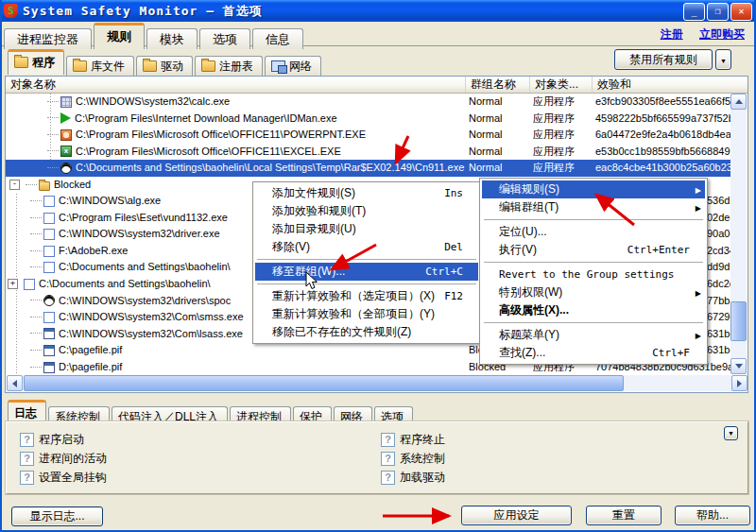  I want to click on apply-settings-button: 应用设定, so click(516, 516).